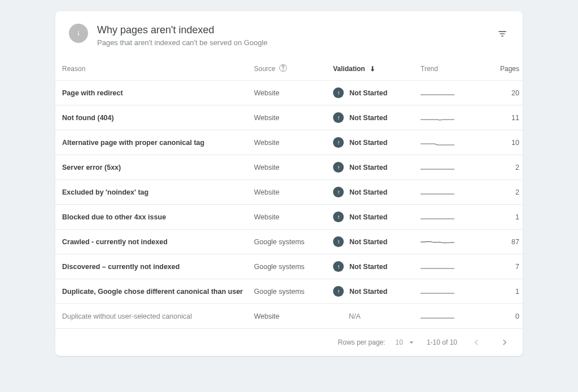  Describe the element at coordinates (289, 342) in the screenshot. I see `table-footer: Rows per page: 10 1-10 of 10` at that location.